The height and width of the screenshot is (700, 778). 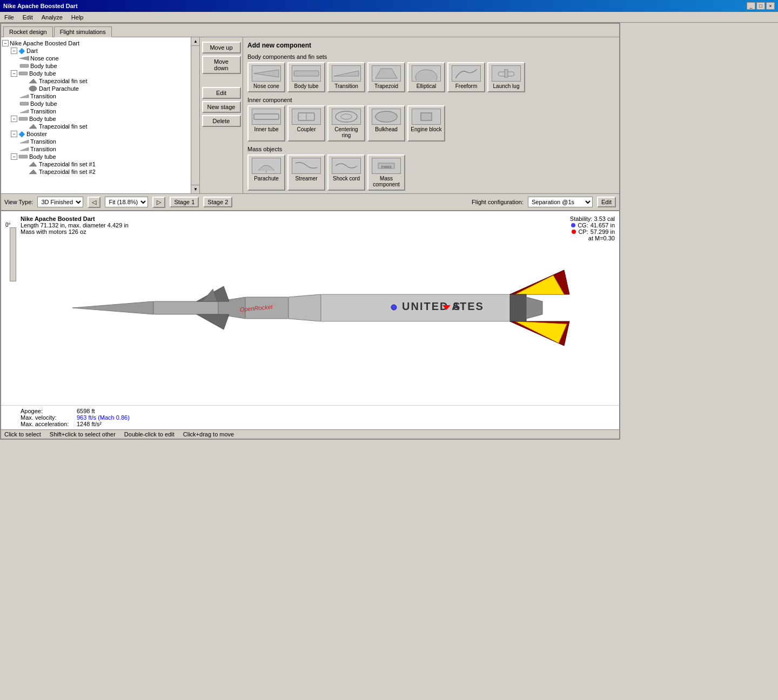 I want to click on move-down-button: Move down, so click(x=222, y=65).